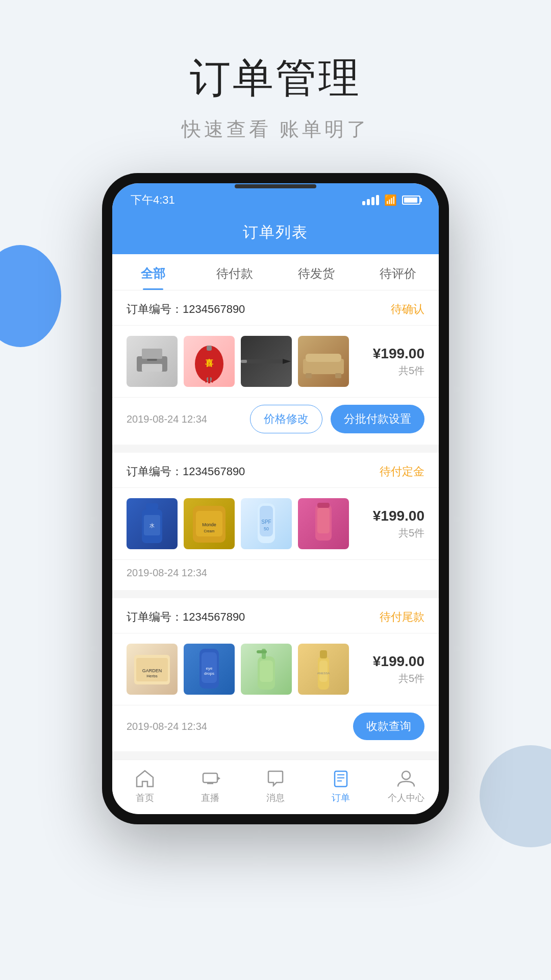  What do you see at coordinates (167, 727) in the screenshot?
I see `order-3-date: 2019-08-24 12:34` at bounding box center [167, 727].